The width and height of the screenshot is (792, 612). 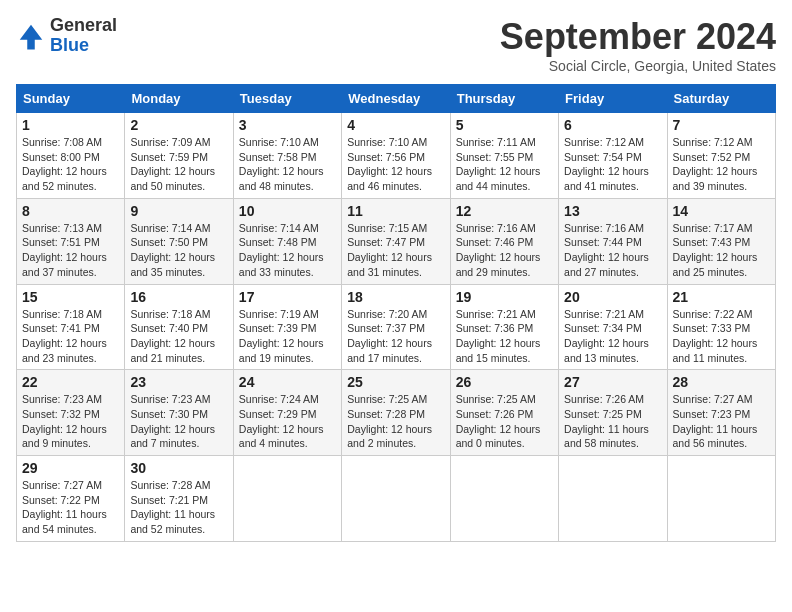 What do you see at coordinates (71, 413) in the screenshot?
I see `day-cell: 22Sunrise: 7:23 AM Sunset: 7:32 PM Dayli…` at bounding box center [71, 413].